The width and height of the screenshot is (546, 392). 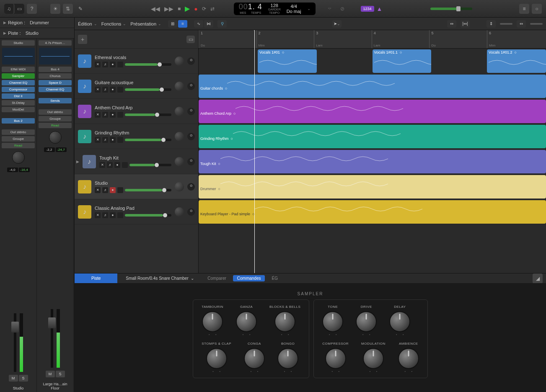 What do you see at coordinates (330, 9) in the screenshot?
I see `tuner-icon: ⌔` at bounding box center [330, 9].